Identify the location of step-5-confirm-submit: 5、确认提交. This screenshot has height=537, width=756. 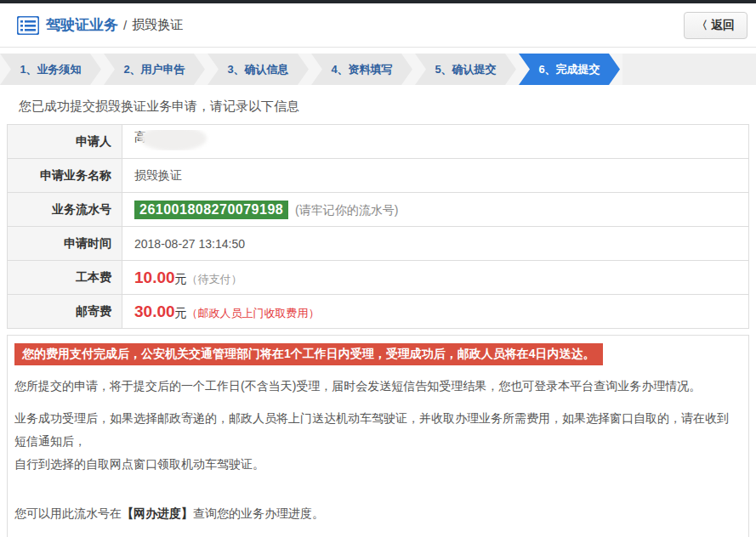
(466, 70).